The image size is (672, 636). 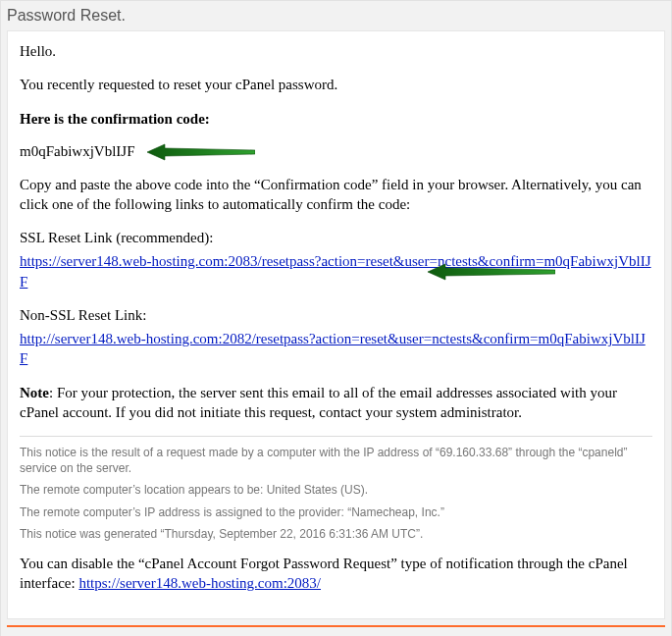 What do you see at coordinates (78, 151) in the screenshot?
I see `confirmation-code: m0qFabiwxjVblIJF` at bounding box center [78, 151].